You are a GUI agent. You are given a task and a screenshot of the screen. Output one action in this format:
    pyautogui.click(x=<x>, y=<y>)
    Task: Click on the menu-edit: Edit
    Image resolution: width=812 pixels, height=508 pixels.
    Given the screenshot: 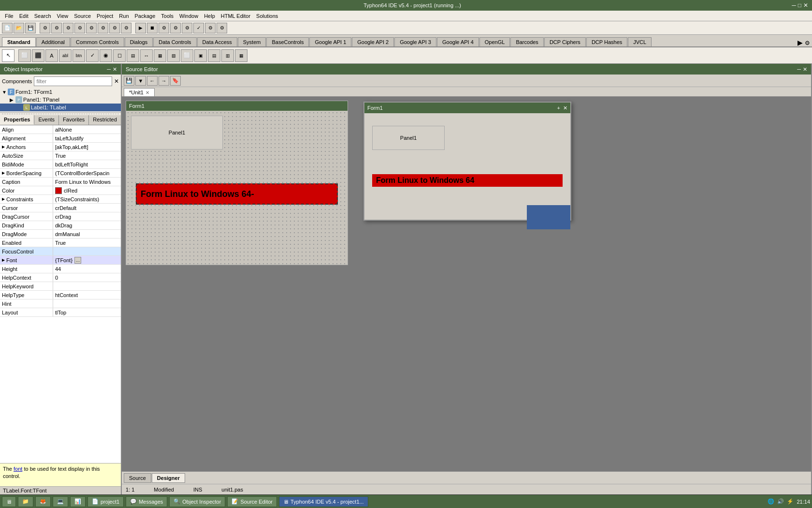 What is the action you would take?
    pyautogui.click(x=24, y=16)
    